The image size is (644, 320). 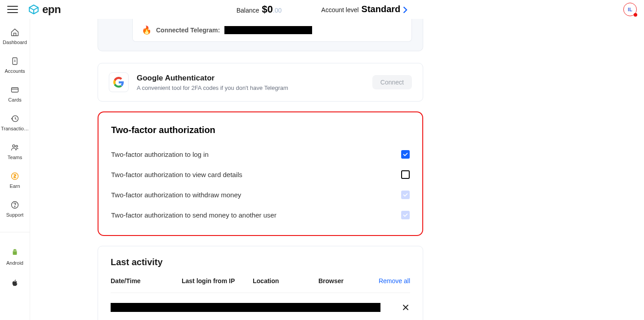 What do you see at coordinates (15, 32) in the screenshot?
I see `home-icon` at bounding box center [15, 32].